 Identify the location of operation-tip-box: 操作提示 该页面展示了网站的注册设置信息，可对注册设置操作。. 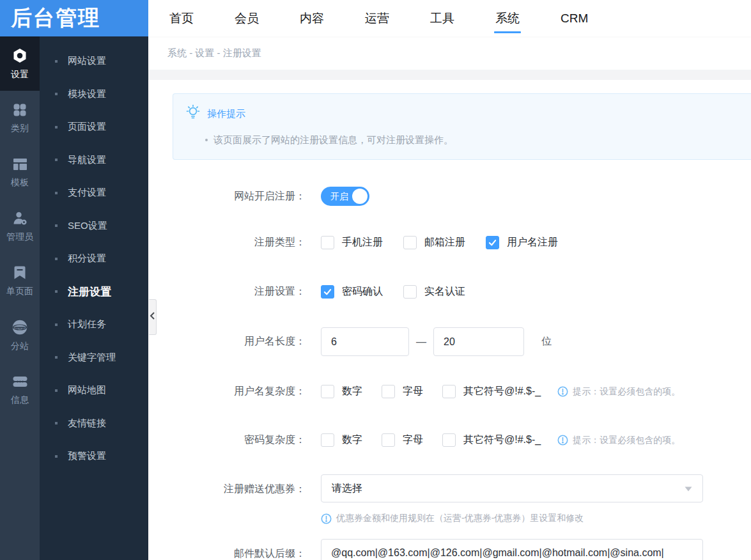
(461, 127).